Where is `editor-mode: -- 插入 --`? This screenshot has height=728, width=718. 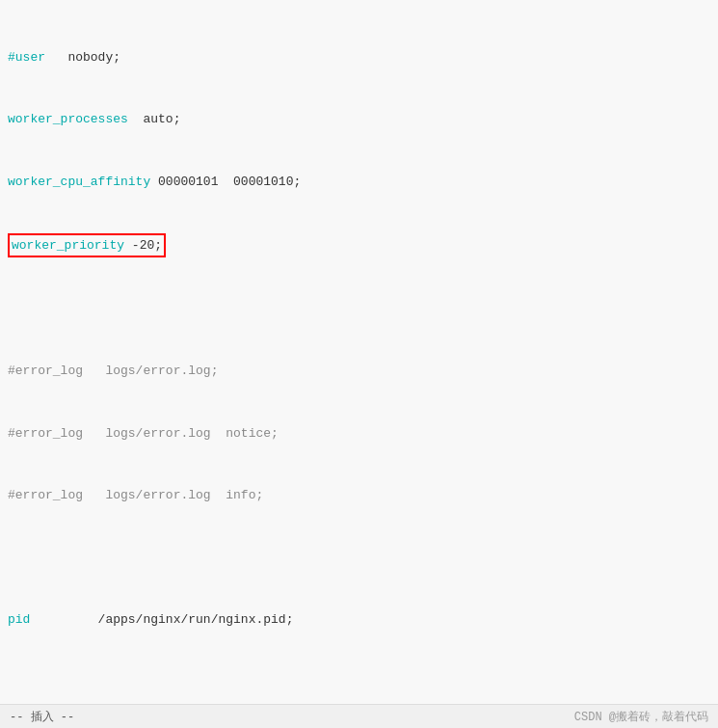 editor-mode: -- 插入 -- is located at coordinates (42, 717).